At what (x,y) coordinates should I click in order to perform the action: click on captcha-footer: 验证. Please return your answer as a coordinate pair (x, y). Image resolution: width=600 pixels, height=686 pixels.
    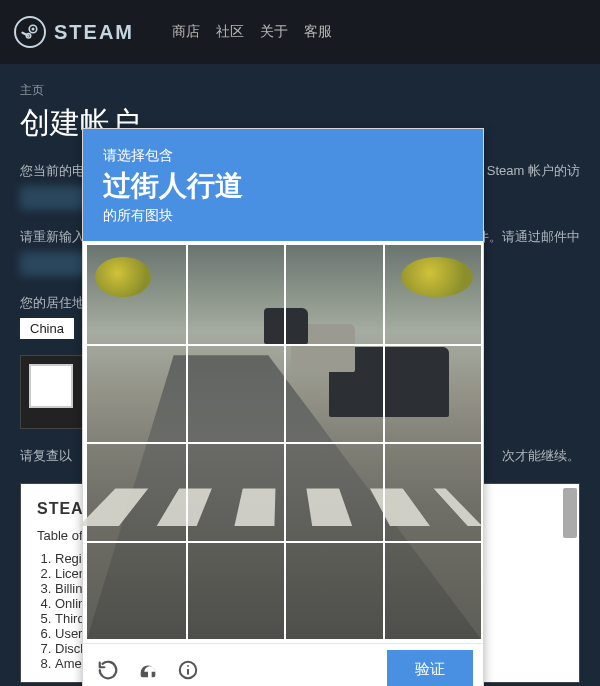
    Looking at the image, I should click on (283, 664).